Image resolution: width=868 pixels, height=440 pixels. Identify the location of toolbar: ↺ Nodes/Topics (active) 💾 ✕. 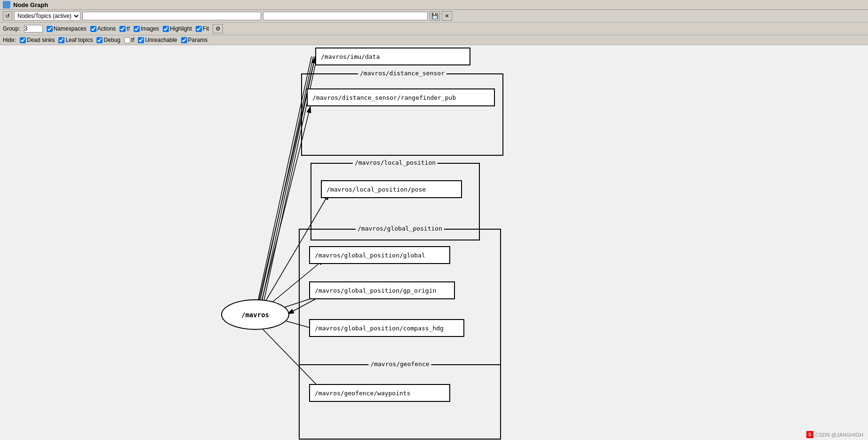
(434, 16).